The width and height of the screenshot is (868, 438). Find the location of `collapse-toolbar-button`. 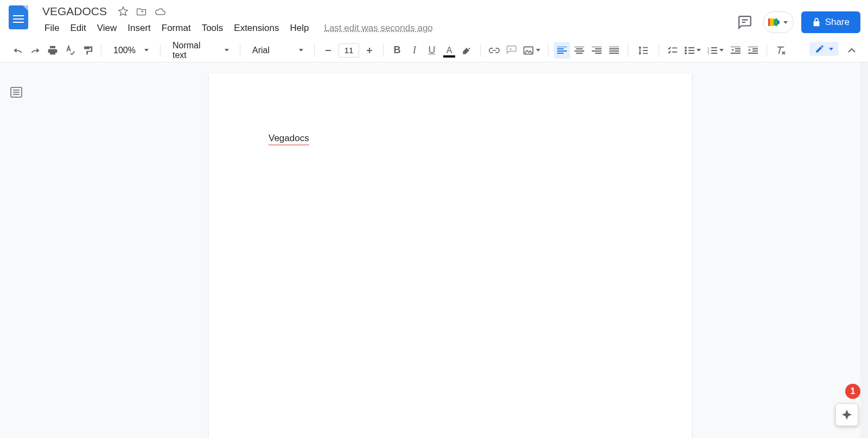

collapse-toolbar-button is located at coordinates (852, 50).